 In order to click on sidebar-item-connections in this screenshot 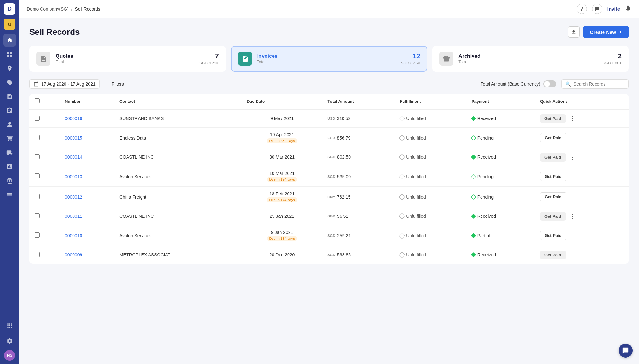, I will do `click(10, 68)`.